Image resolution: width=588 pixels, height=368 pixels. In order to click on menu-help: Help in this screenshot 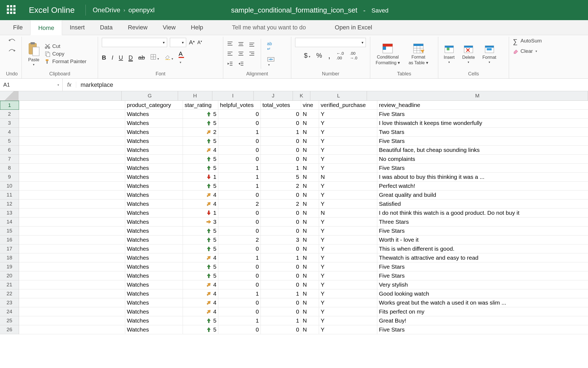, I will do `click(197, 27)`.